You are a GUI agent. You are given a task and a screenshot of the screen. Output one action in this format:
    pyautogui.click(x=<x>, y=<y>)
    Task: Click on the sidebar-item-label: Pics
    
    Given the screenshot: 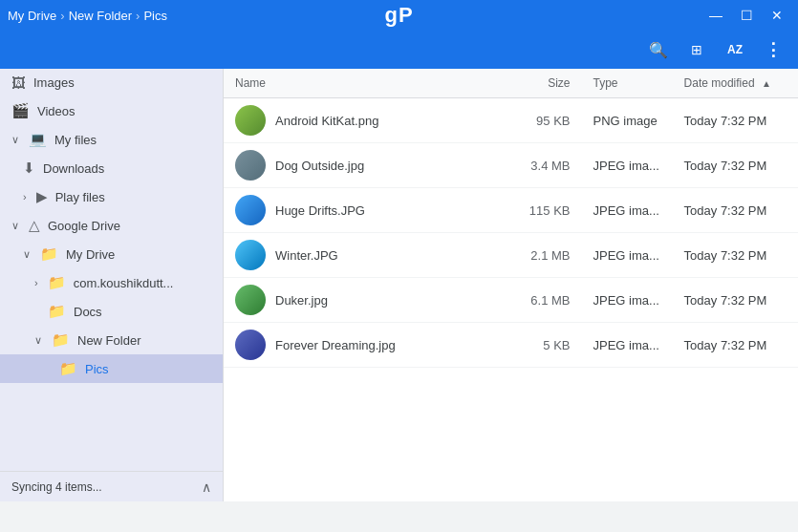 What is the action you would take?
    pyautogui.click(x=97, y=369)
    